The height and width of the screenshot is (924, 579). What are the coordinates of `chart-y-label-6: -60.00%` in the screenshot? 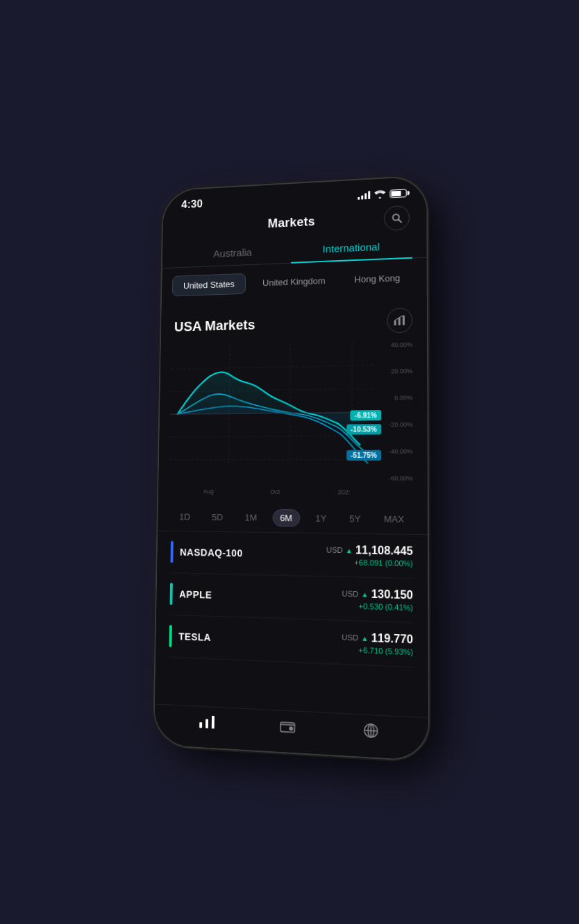 It's located at (401, 478).